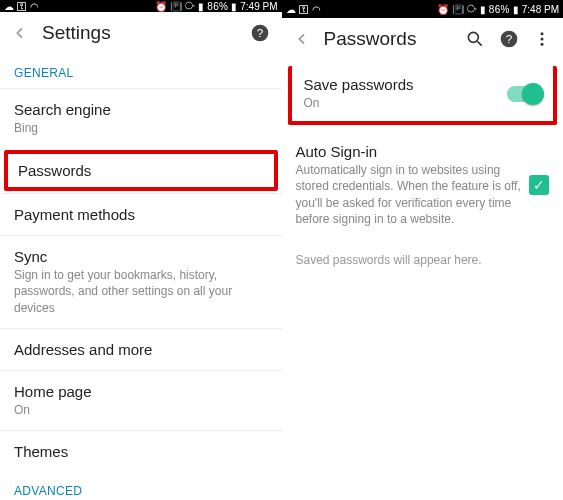  I want to click on settings-item-payment: Payment methods, so click(141, 214).